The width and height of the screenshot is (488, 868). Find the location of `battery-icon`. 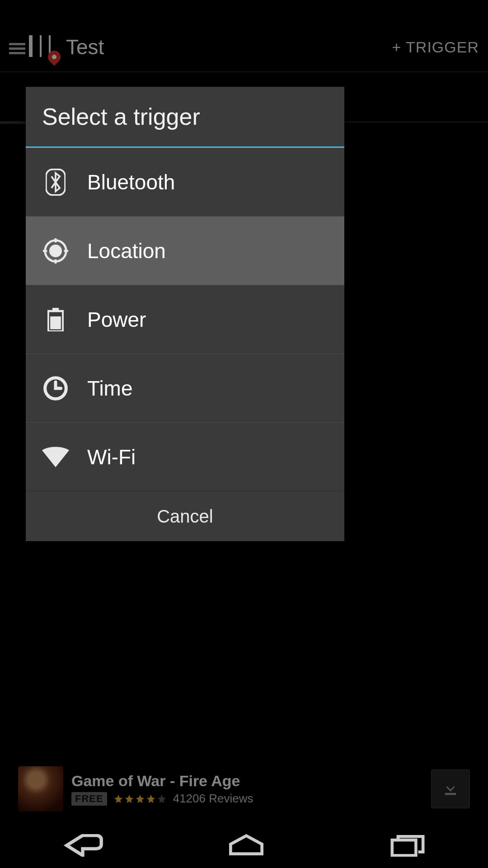

battery-icon is located at coordinates (56, 320).